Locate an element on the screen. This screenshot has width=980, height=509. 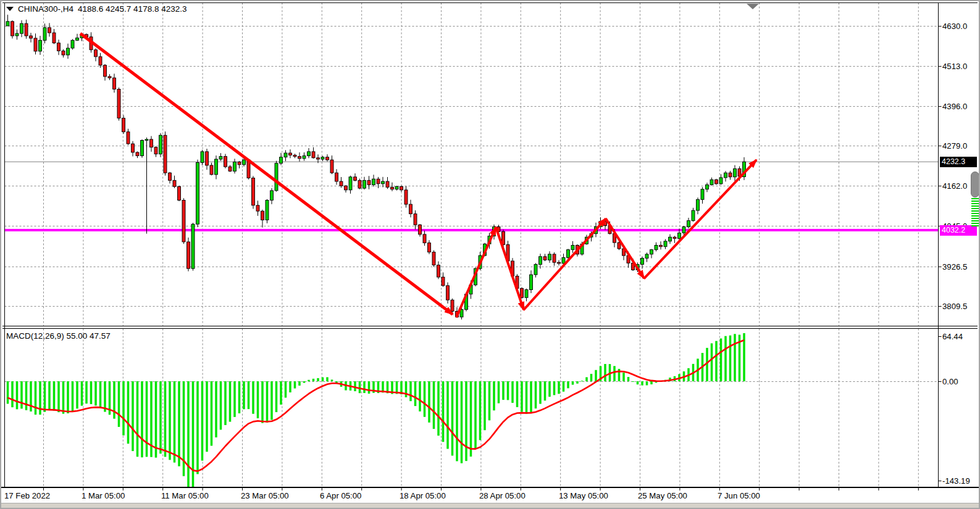
price-axis-label: 4630.0 is located at coordinates (955, 26).